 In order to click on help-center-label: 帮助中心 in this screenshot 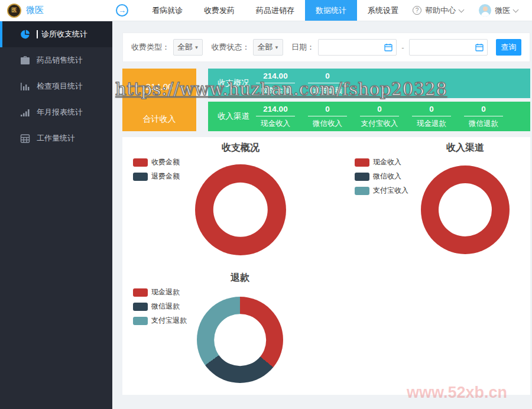, I will do `click(440, 11)`.